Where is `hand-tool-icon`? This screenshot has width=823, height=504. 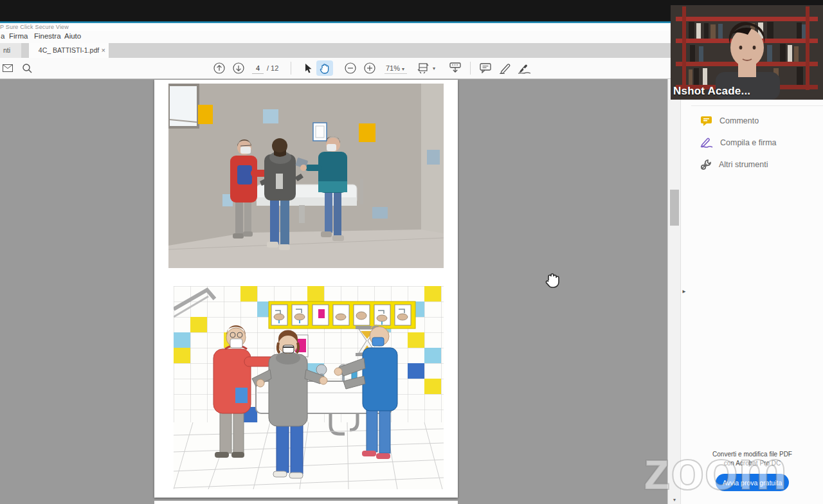
hand-tool-icon is located at coordinates (325, 68).